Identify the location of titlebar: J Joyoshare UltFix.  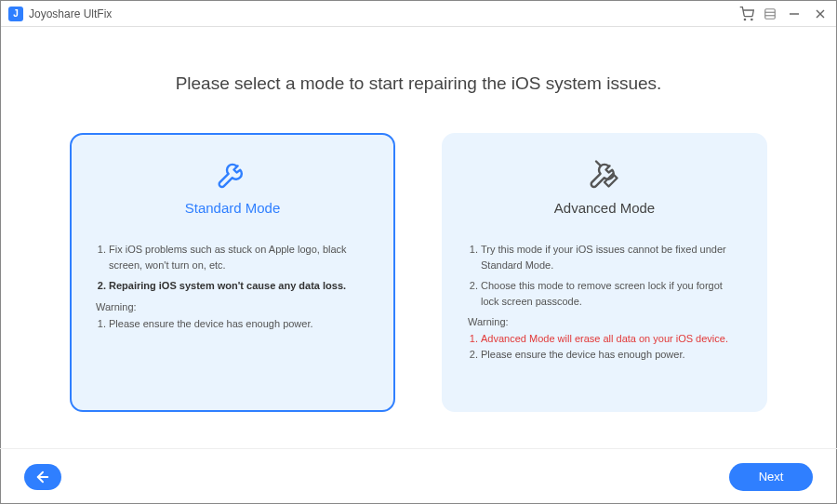
(418, 14).